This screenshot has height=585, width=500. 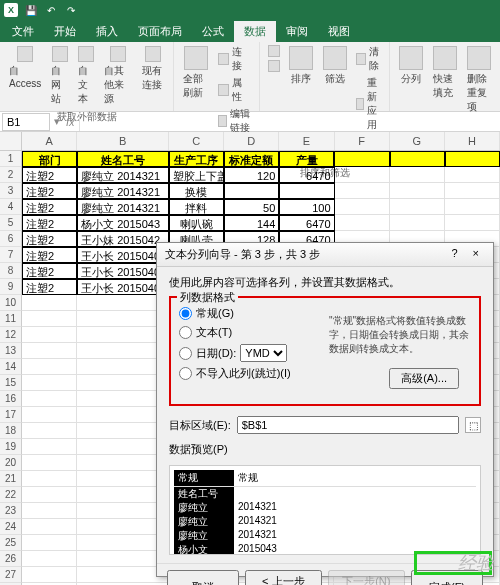 I want to click on formula-input, so click(x=290, y=122).